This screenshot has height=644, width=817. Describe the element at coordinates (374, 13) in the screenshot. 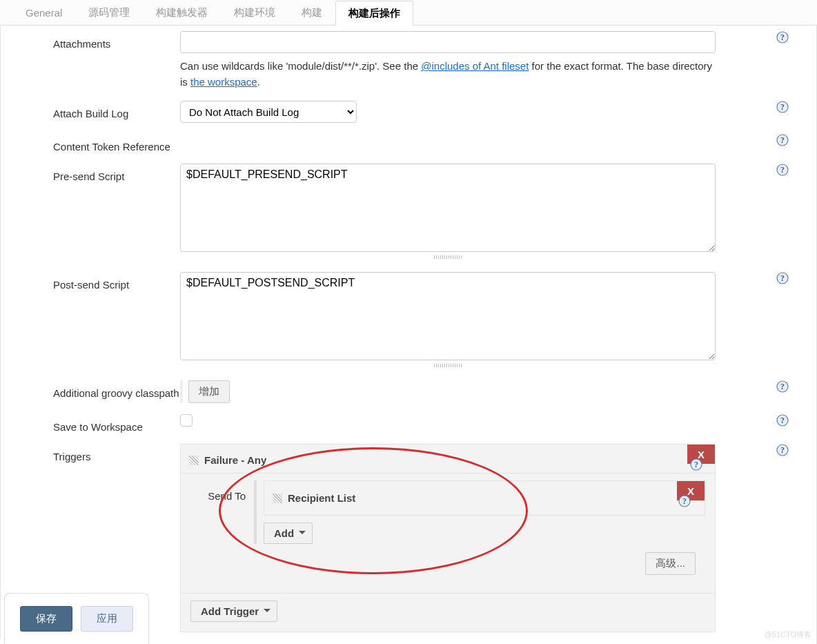

I see `tab-post-build: 构建后操作` at that location.